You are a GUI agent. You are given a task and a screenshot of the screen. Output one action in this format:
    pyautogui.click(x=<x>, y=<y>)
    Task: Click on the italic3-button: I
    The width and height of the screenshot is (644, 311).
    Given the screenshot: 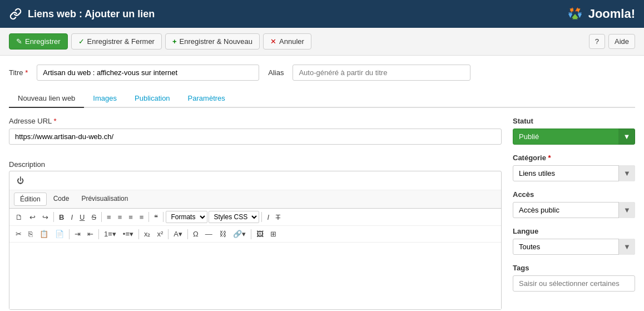 What is the action you would take?
    pyautogui.click(x=268, y=217)
    